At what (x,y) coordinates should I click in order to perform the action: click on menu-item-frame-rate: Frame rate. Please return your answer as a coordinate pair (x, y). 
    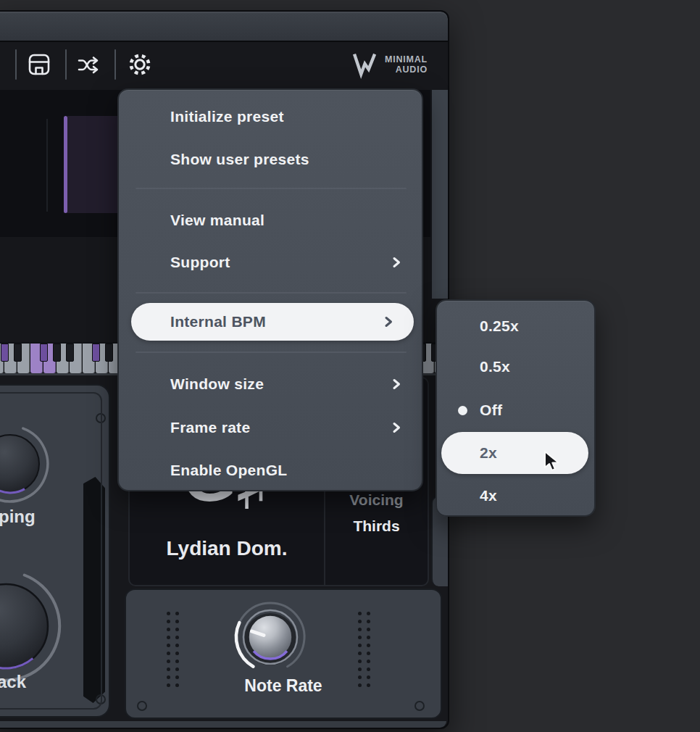
    Looking at the image, I should click on (270, 428).